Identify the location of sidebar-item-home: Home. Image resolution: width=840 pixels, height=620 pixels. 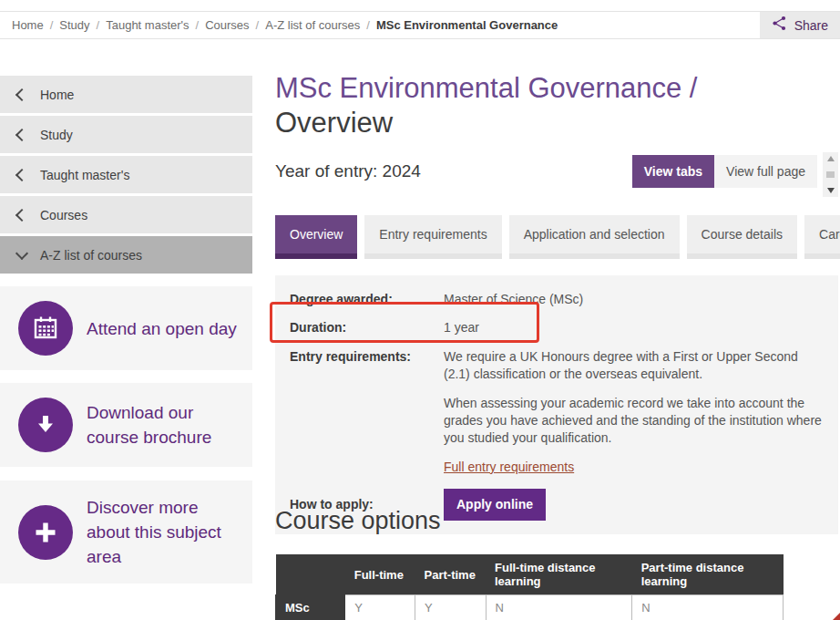
(126, 95).